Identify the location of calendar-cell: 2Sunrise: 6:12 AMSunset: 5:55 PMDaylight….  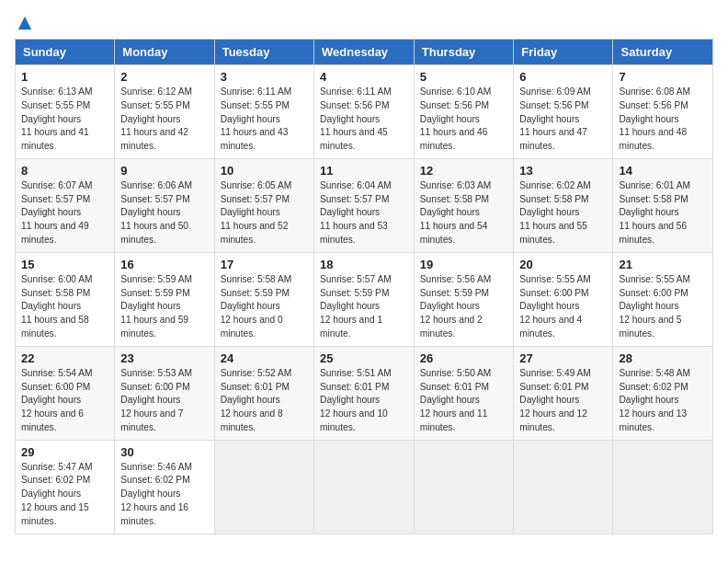
(165, 112).